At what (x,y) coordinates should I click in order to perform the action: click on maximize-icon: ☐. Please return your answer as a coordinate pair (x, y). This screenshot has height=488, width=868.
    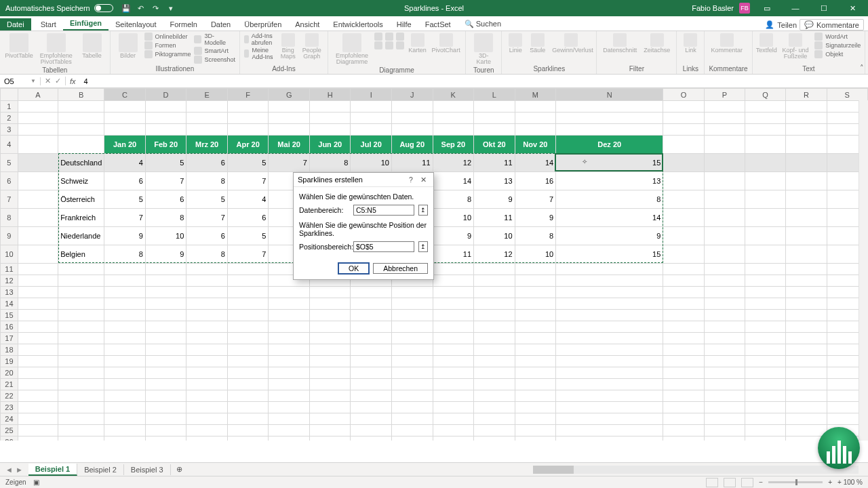
    Looking at the image, I should click on (824, 8).